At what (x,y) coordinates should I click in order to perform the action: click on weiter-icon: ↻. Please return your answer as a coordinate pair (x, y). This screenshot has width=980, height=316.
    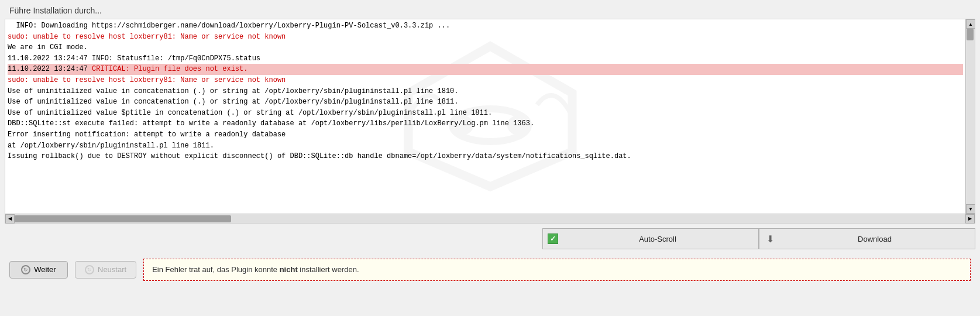
    Looking at the image, I should click on (26, 270).